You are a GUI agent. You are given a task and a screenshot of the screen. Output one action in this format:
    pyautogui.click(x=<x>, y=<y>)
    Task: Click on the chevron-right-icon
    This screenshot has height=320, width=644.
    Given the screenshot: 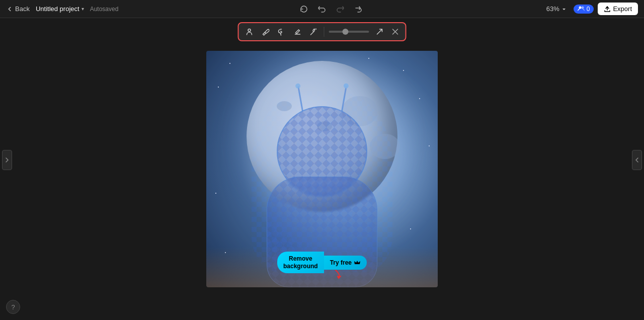 What is the action you would take?
    pyautogui.click(x=7, y=160)
    